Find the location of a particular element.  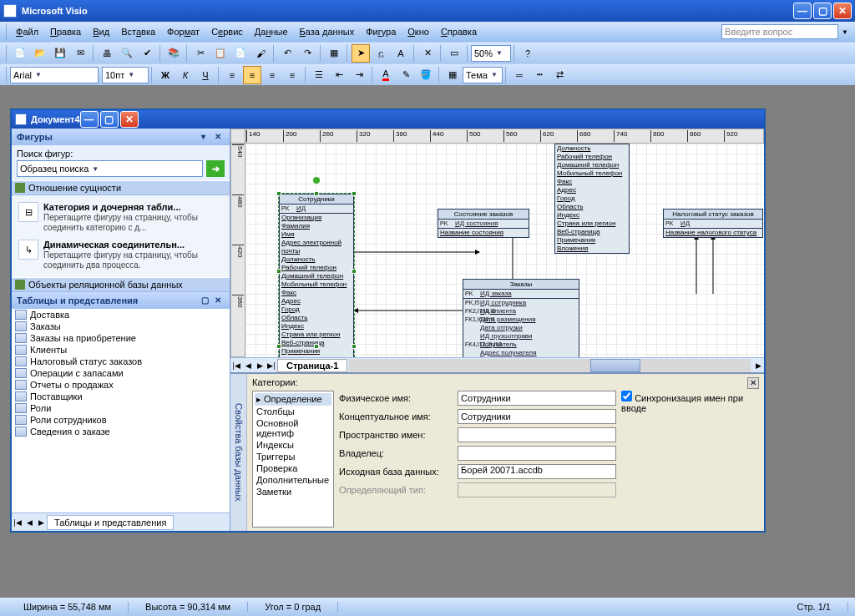

menu-tools: Сервис is located at coordinates (227, 32).